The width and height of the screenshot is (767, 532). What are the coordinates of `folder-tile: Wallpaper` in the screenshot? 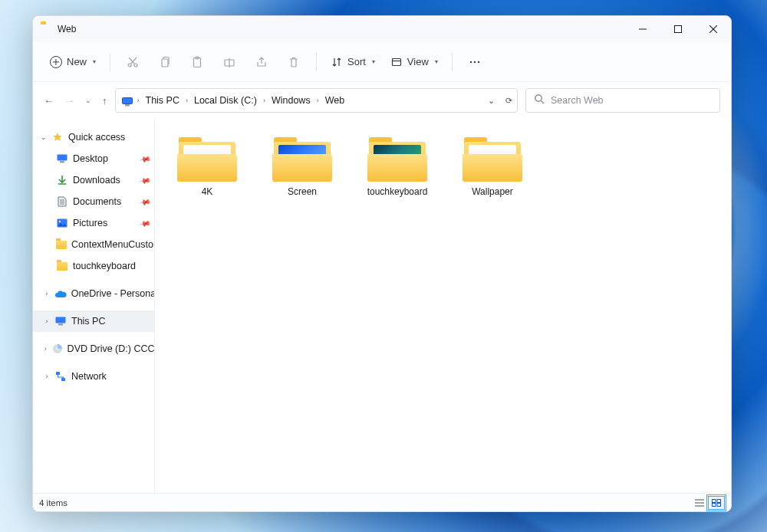 It's located at (492, 174).